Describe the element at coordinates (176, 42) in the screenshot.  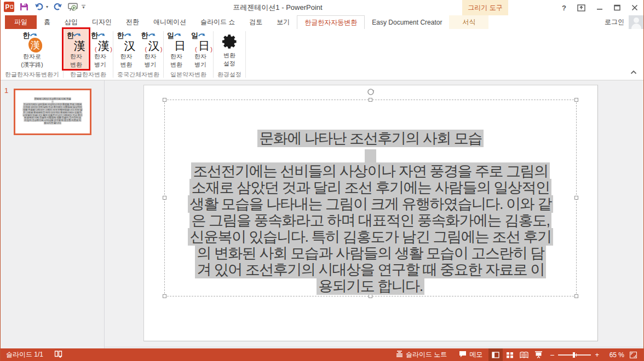
I see `japanese-convert-icon: 일 日` at that location.